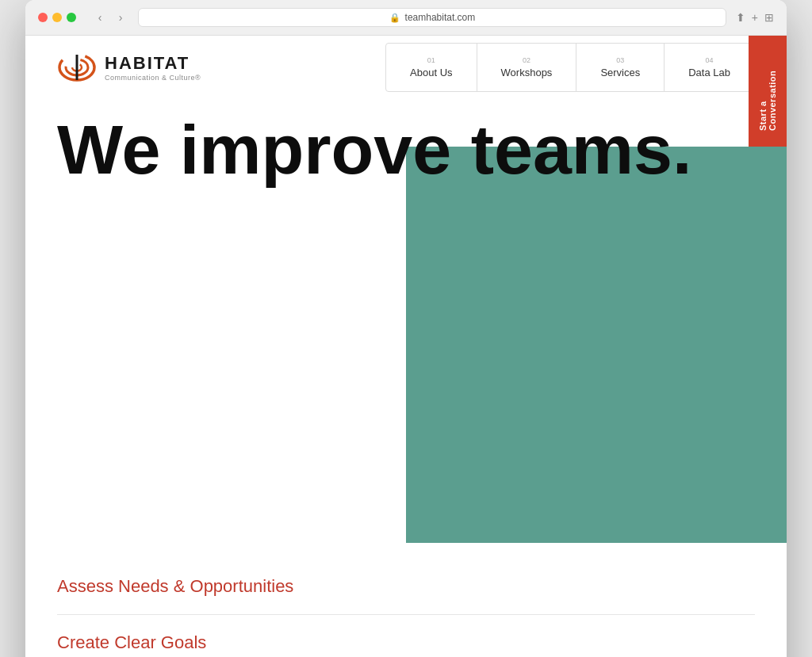 The width and height of the screenshot is (812, 657). What do you see at coordinates (128, 67) in the screenshot?
I see `logo: HABITAT Communication & Culture®` at bounding box center [128, 67].